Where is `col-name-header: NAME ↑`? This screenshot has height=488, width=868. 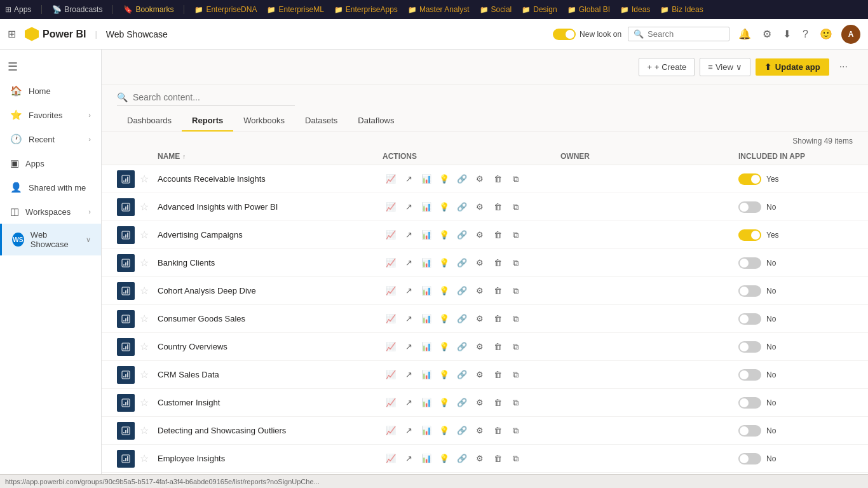 col-name-header: NAME ↑ is located at coordinates (270, 156).